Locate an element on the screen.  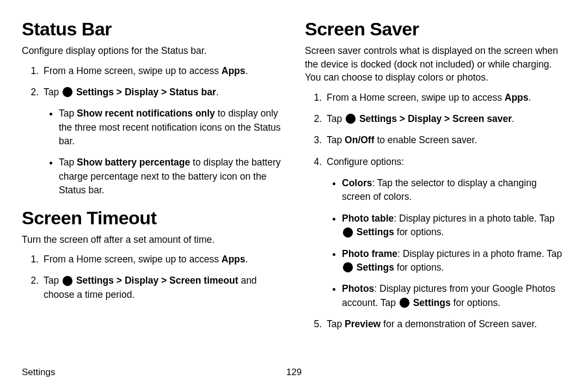
heading-status-bar: Status Bar is located at coordinates (152, 29).